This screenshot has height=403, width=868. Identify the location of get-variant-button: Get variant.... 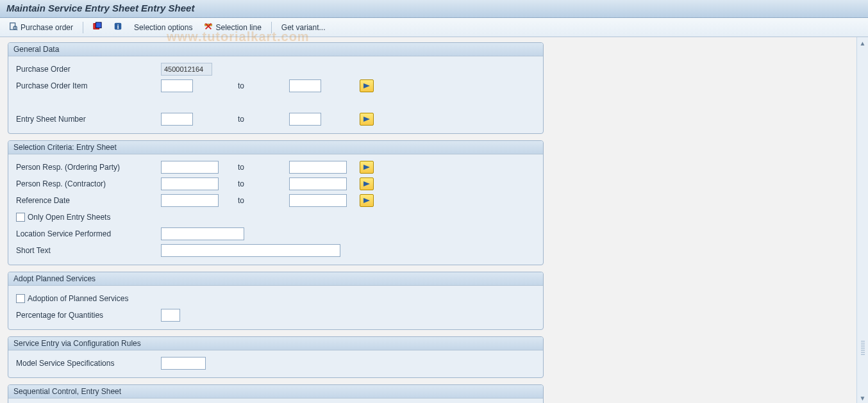
(304, 28).